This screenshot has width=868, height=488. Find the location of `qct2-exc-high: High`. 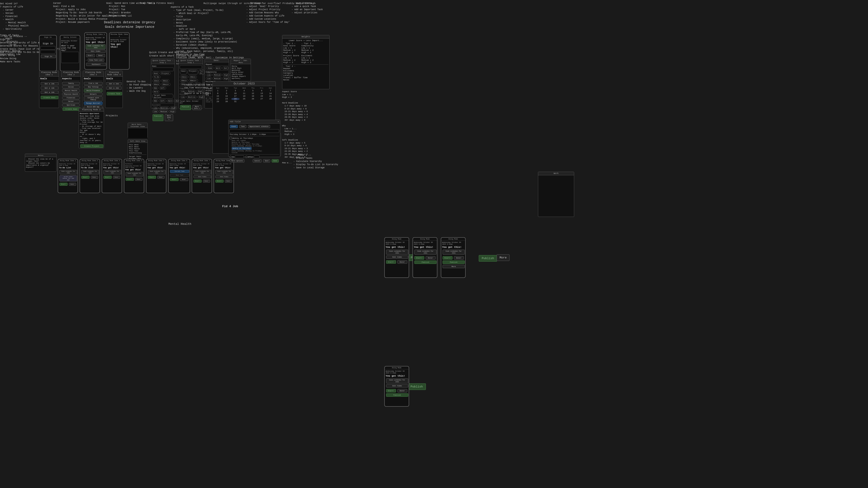

qct2-exc-high: High is located at coordinates (201, 97).